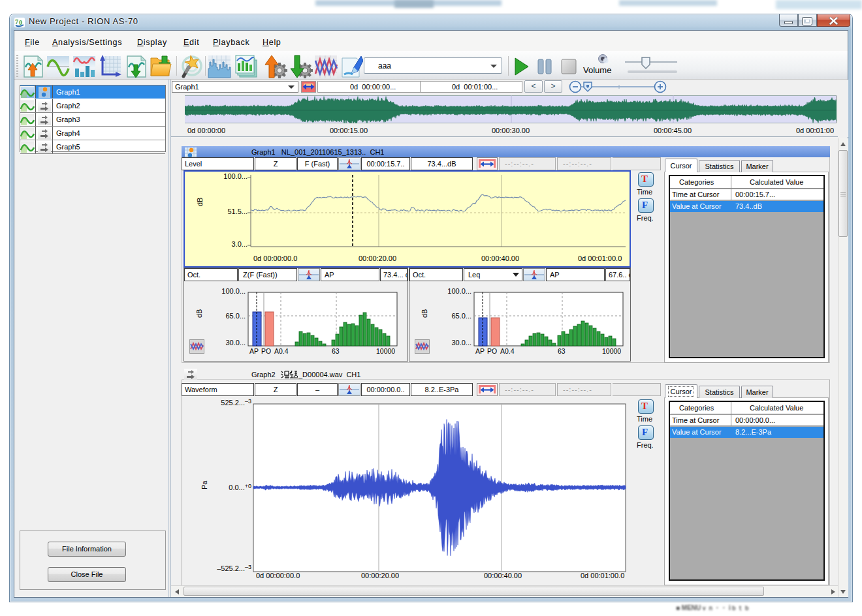  Describe the element at coordinates (17, 22) in the screenshot. I see `svg-text: 7` at that location.